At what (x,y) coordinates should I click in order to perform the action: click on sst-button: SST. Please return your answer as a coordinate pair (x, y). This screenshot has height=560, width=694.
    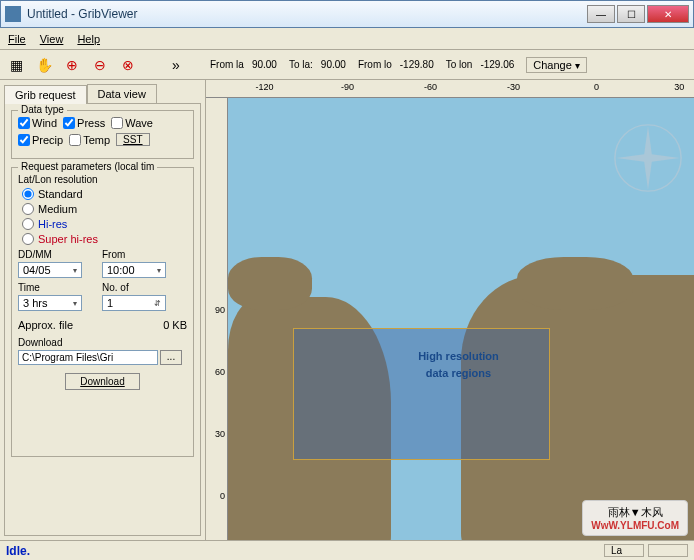
    Looking at the image, I should click on (132, 140).